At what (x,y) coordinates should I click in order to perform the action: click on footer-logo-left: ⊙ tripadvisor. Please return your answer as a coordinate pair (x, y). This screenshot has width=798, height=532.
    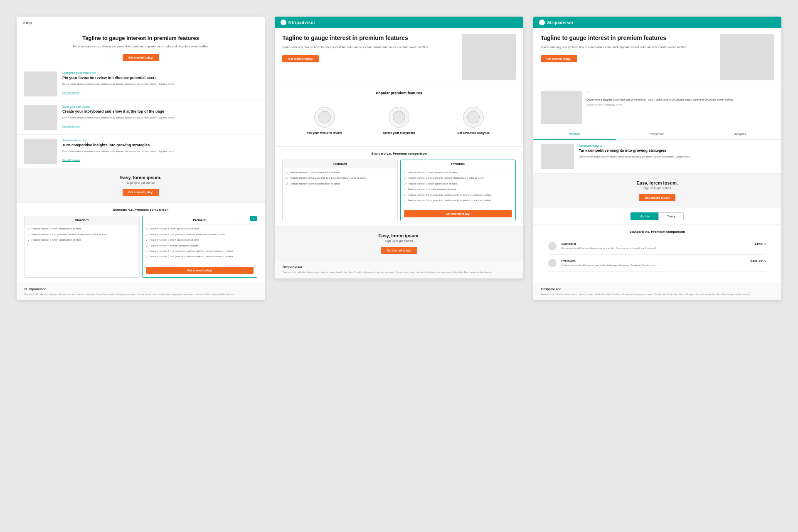
    Looking at the image, I should click on (140, 289).